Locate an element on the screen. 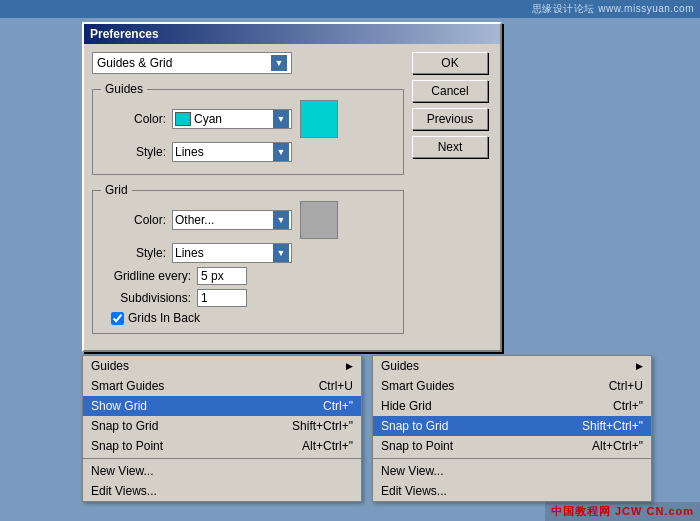  dialog-titlebar: Preferences is located at coordinates (292, 34).